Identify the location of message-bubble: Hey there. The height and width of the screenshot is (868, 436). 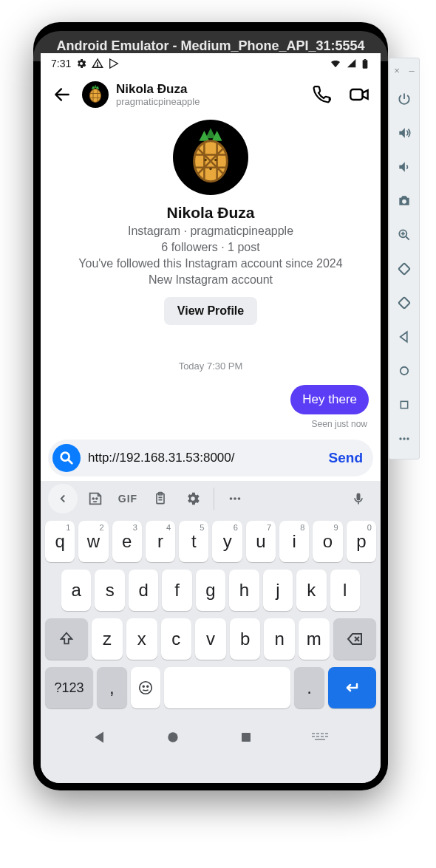
(330, 400).